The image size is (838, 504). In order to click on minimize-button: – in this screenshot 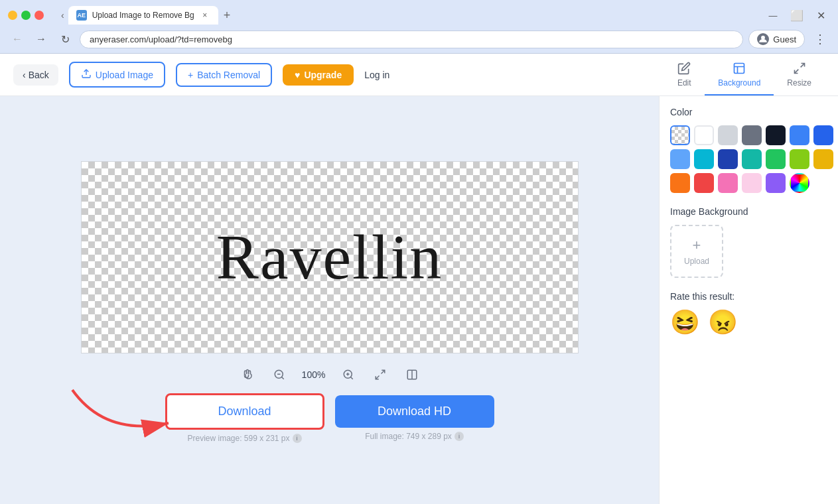, I will do `click(13, 15)`.